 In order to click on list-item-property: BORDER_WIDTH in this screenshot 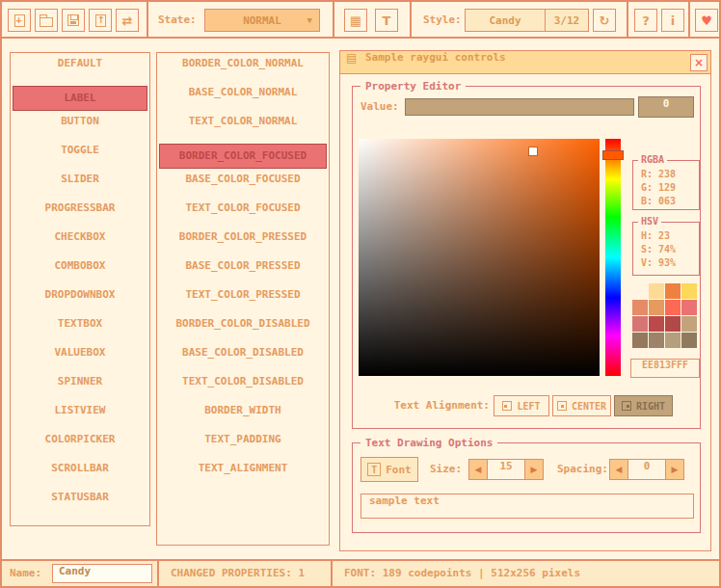, I will do `click(243, 416)`.